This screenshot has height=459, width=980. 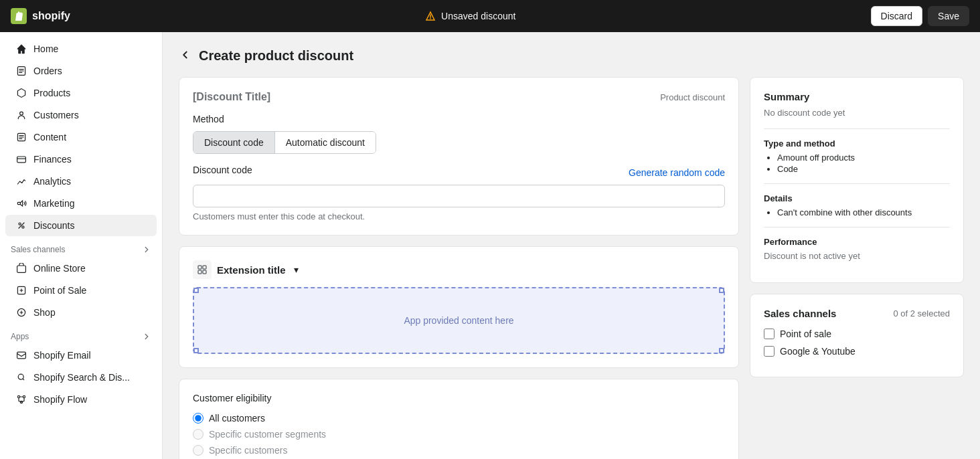 I want to click on sidebar-label-home: Home, so click(x=46, y=49).